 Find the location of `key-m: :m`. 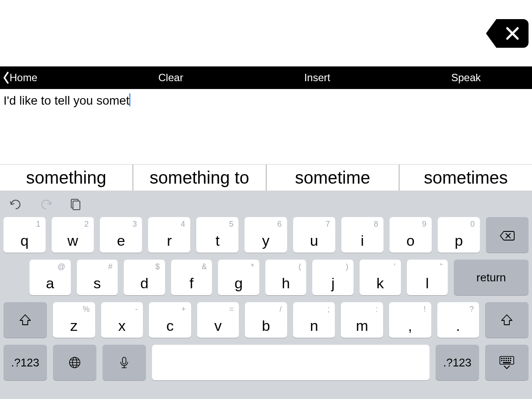

key-m: :m is located at coordinates (362, 320).